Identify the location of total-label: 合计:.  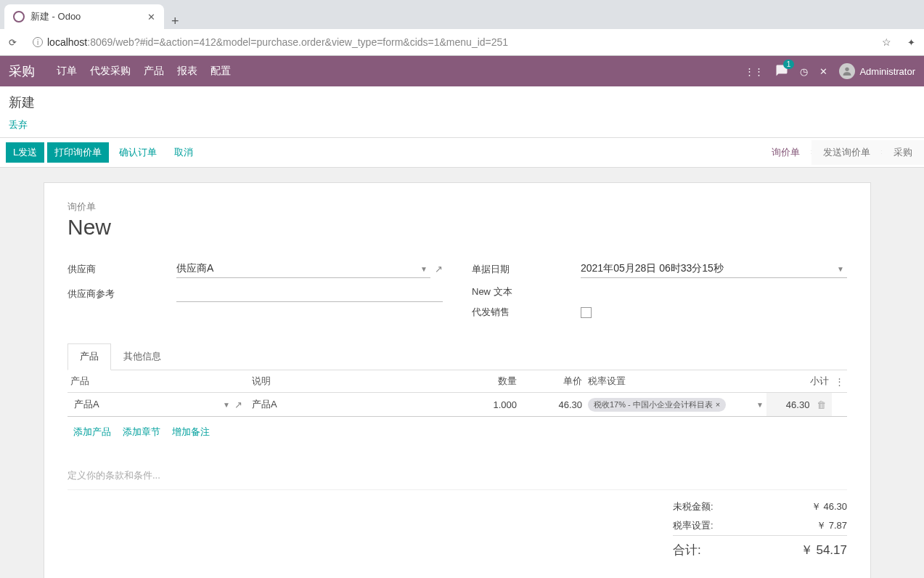
(687, 550).